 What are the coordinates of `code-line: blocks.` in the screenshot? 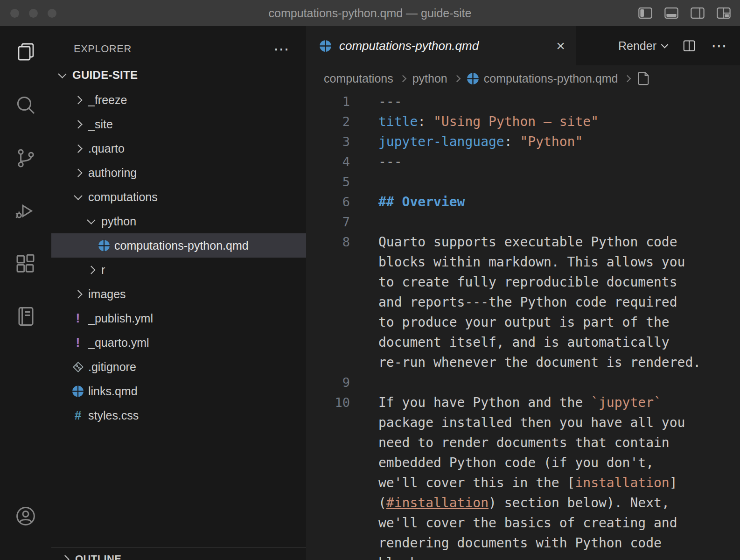 It's located at (523, 556).